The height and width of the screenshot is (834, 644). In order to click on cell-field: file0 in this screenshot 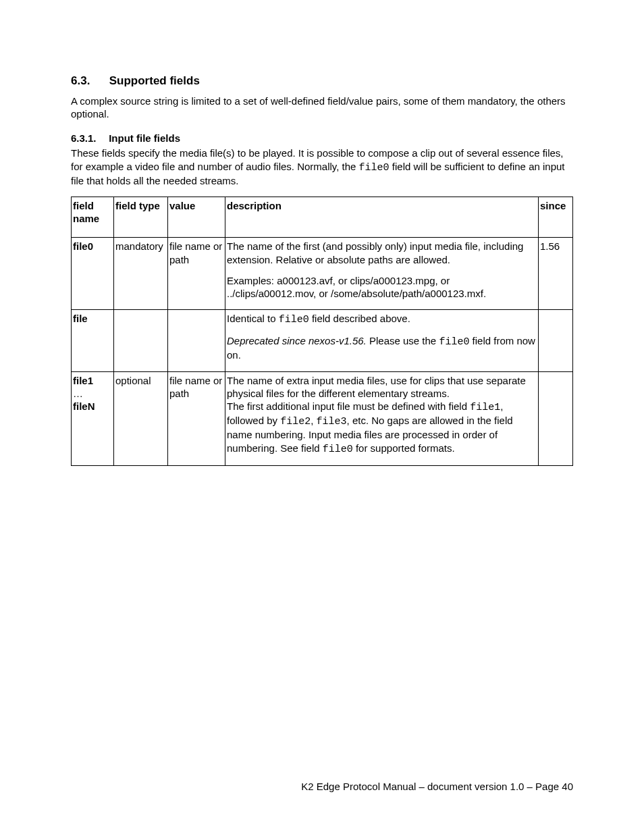, I will do `click(93, 274)`.